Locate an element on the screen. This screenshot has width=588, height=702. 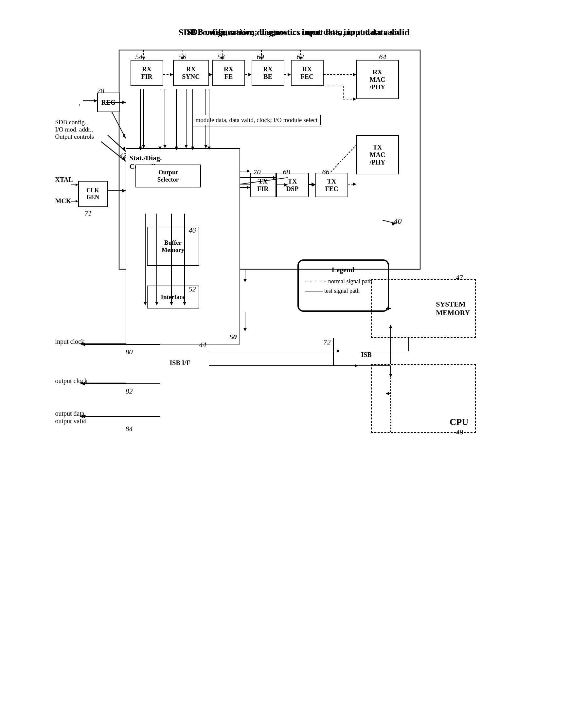
tx-fir-number: 70 is located at coordinates (257, 172).